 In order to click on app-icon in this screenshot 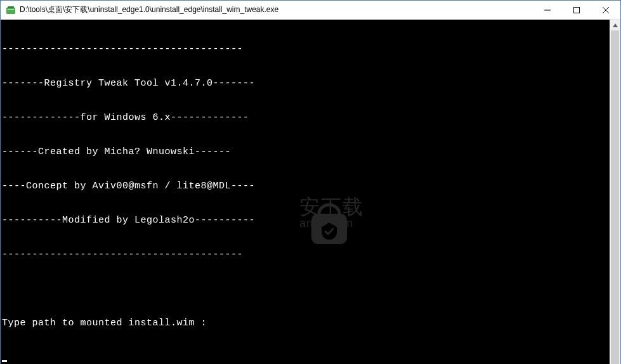, I will do `click(11, 10)`.